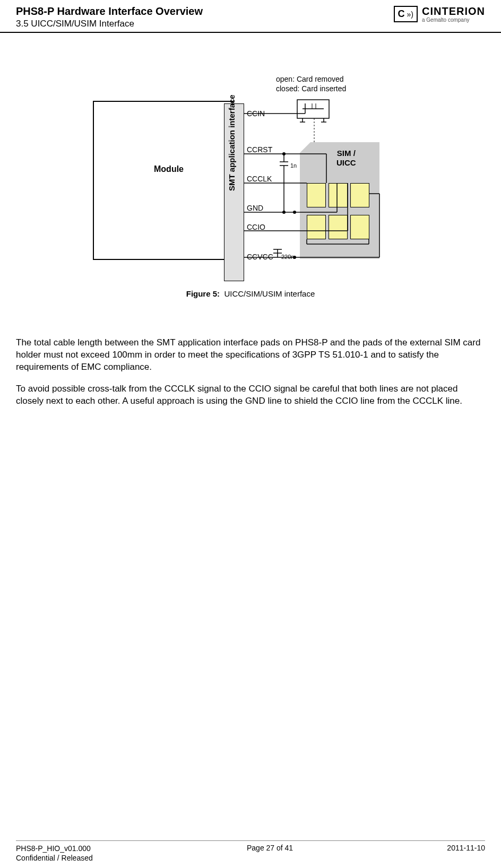  What do you see at coordinates (54, 848) in the screenshot?
I see `footer-doc-id: PHS8-P_HIO_v01.000` at bounding box center [54, 848].